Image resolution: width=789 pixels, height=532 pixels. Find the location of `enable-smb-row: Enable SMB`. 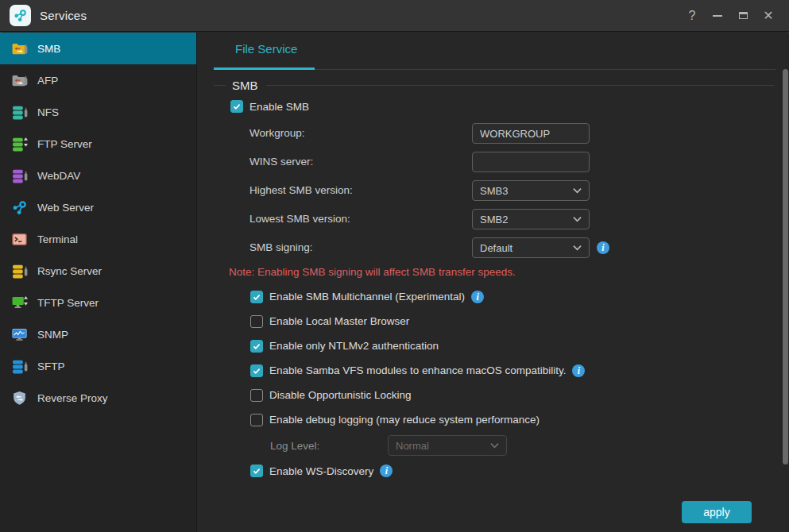

enable-smb-row: Enable SMB is located at coordinates (270, 106).